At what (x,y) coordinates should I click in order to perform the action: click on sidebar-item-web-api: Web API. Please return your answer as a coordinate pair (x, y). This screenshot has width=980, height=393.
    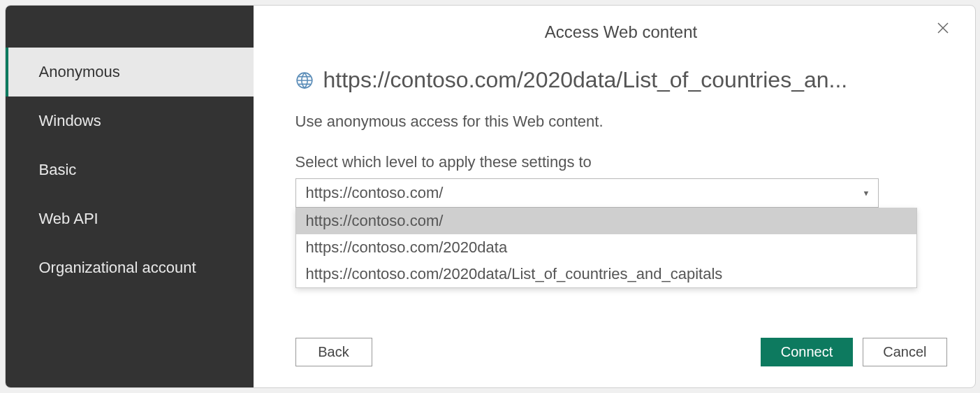
    Looking at the image, I should click on (130, 219).